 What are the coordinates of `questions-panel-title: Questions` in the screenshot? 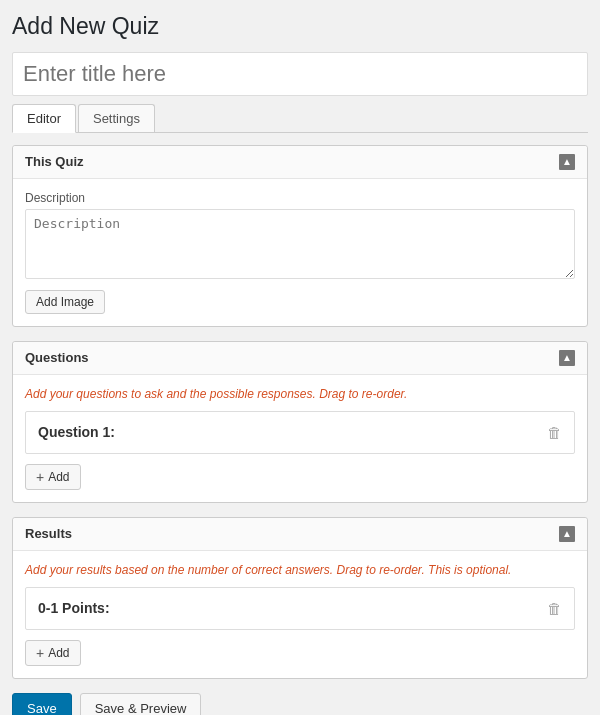 It's located at (57, 358).